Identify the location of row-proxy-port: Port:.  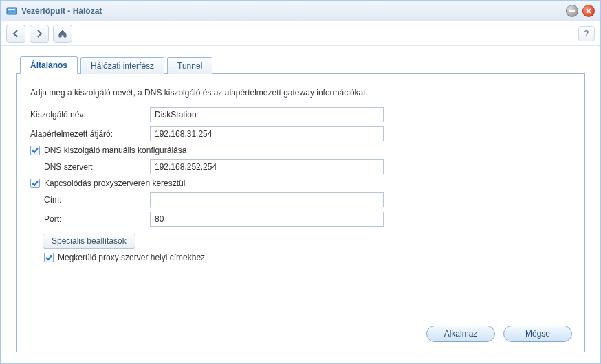
(300, 219).